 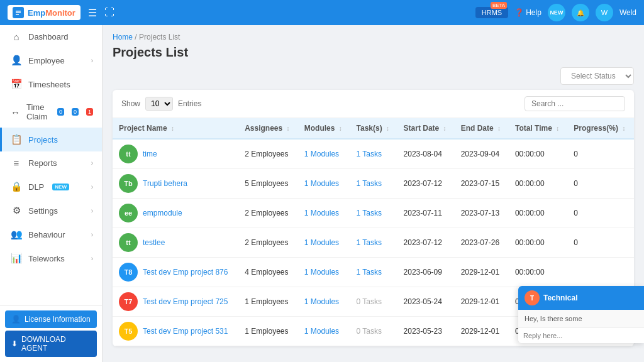 What do you see at coordinates (52, 194) in the screenshot?
I see `sidebar: ⌂ Dashboard 👤 Employee › 📅 Timesheets ↔ …` at bounding box center [52, 194].